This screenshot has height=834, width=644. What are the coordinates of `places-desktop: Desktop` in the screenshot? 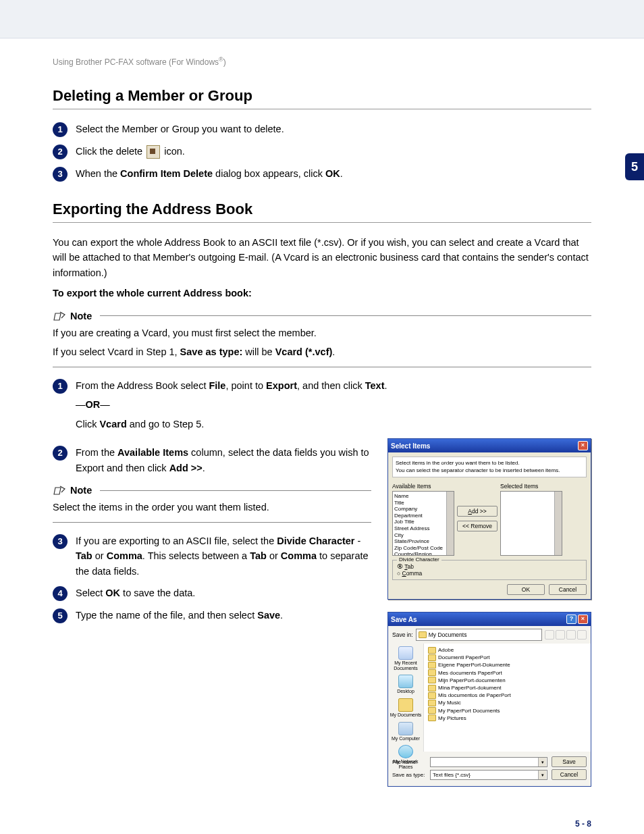 It's located at (406, 685).